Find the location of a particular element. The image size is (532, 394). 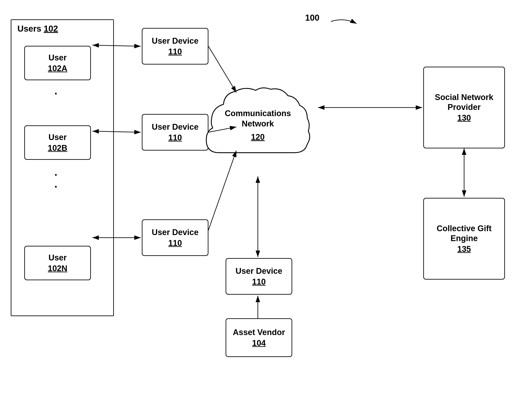

ref-100: 100 is located at coordinates (312, 18).